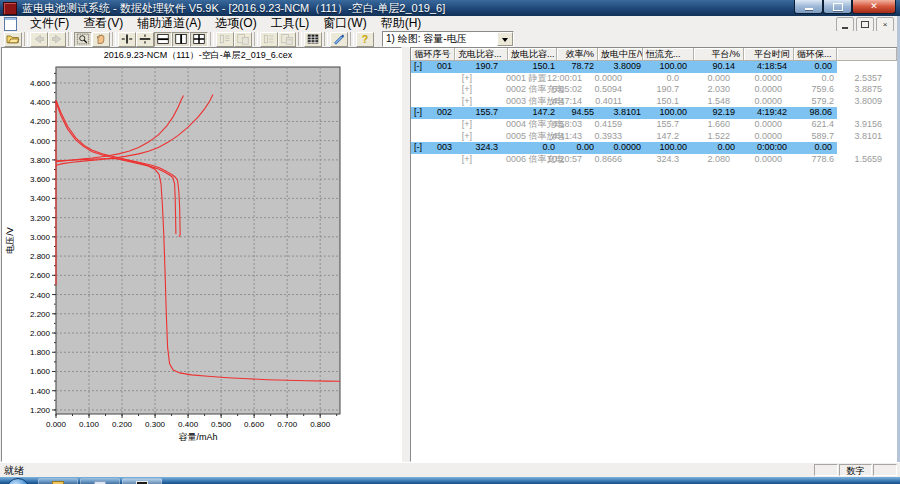  I want to click on x-tick-label: 0.200, so click(122, 424).